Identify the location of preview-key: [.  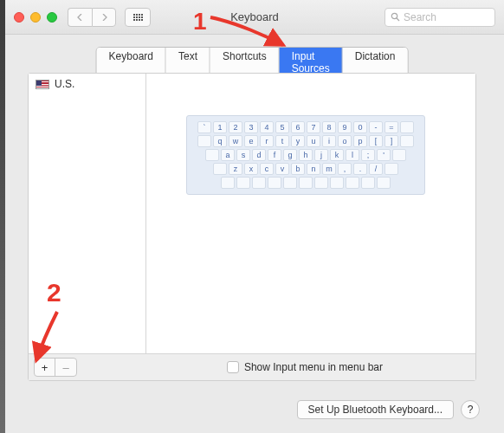
(376, 141).